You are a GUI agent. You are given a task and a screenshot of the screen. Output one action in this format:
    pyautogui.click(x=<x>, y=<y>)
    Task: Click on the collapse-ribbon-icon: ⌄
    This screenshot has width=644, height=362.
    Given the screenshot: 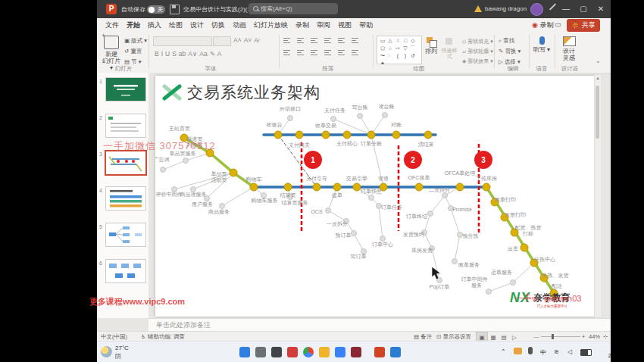 What is the action you would take?
    pyautogui.click(x=599, y=61)
    